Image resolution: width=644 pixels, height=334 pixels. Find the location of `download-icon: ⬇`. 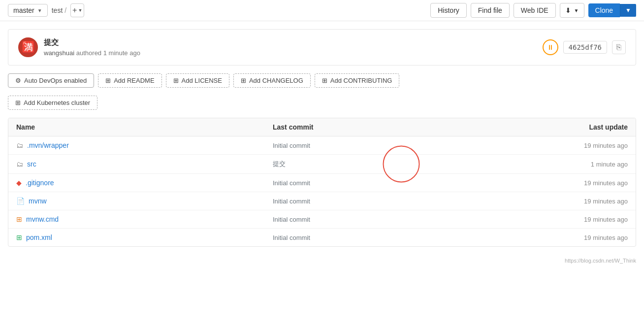

download-icon: ⬇ is located at coordinates (568, 10).